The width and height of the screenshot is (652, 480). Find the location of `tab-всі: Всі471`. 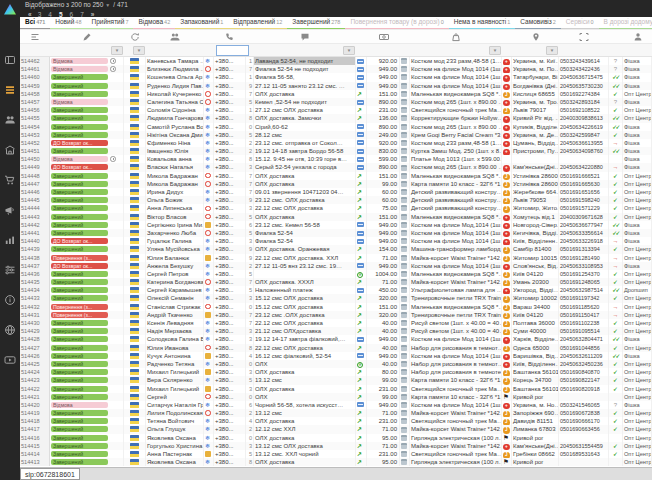

tab-всі: Всі471 is located at coordinates (35, 24).